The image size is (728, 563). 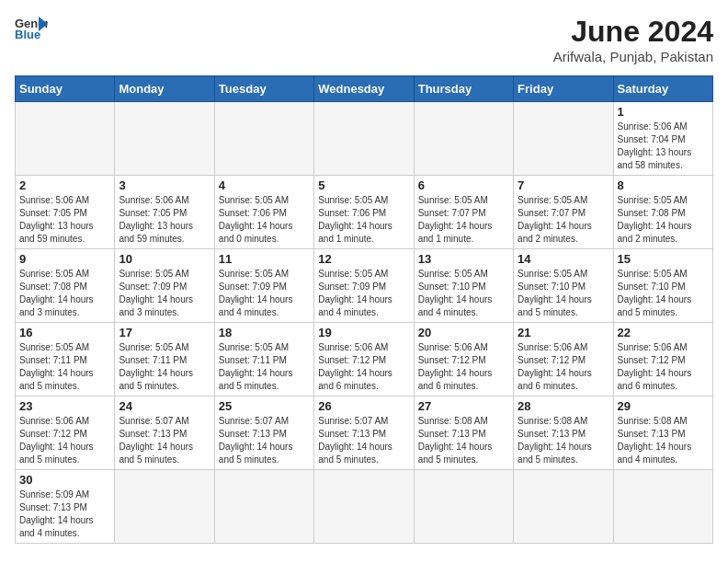 I want to click on day-number: 4, so click(x=265, y=186).